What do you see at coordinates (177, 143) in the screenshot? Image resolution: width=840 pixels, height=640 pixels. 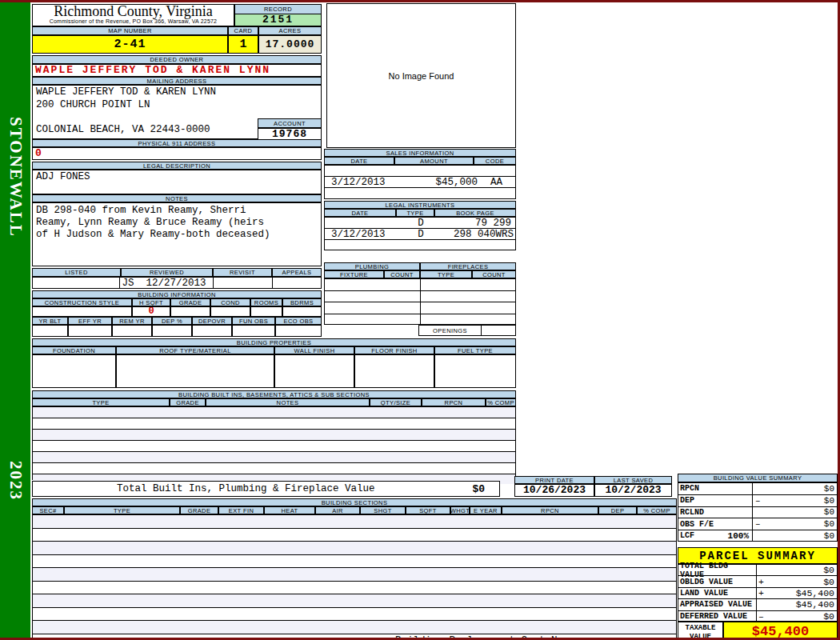 I see `physical-address-header: PHYSICAL 911 ADDRESS` at bounding box center [177, 143].